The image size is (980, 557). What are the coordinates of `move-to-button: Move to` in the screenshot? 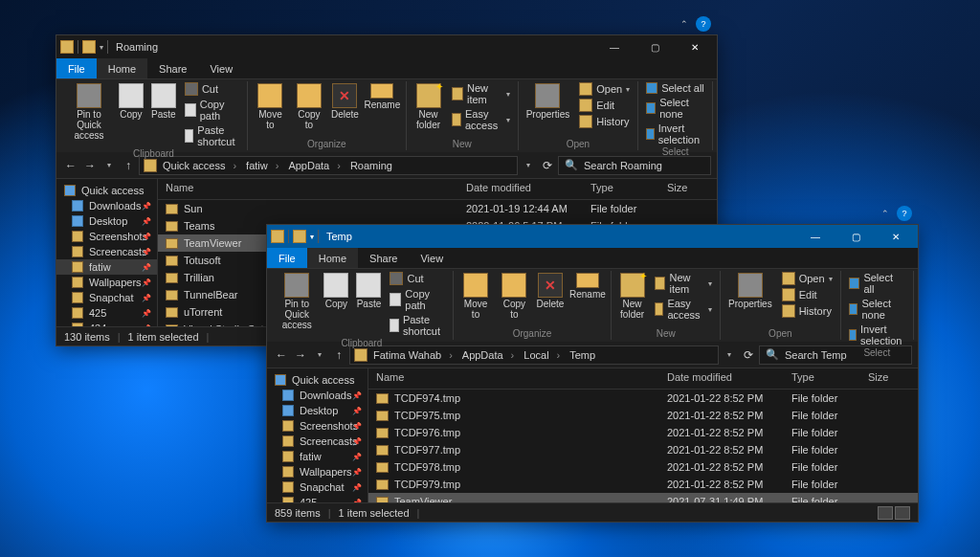 It's located at (270, 110).